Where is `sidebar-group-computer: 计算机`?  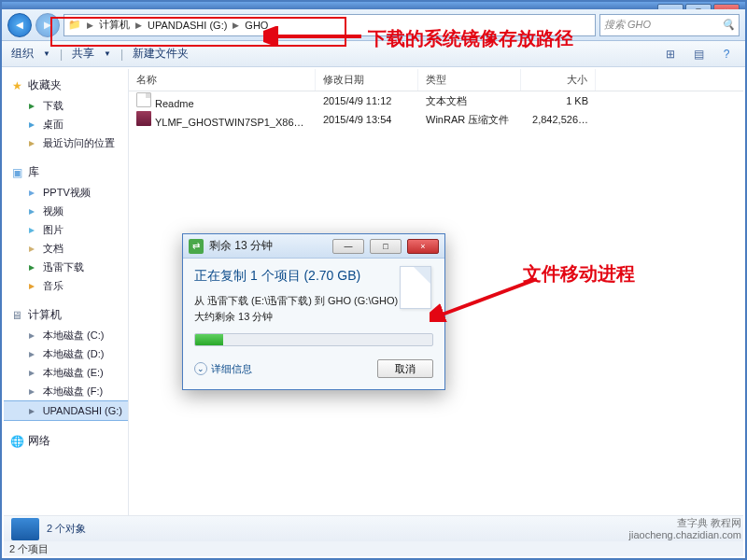 sidebar-group-computer: 计算机 is located at coordinates (45, 315).